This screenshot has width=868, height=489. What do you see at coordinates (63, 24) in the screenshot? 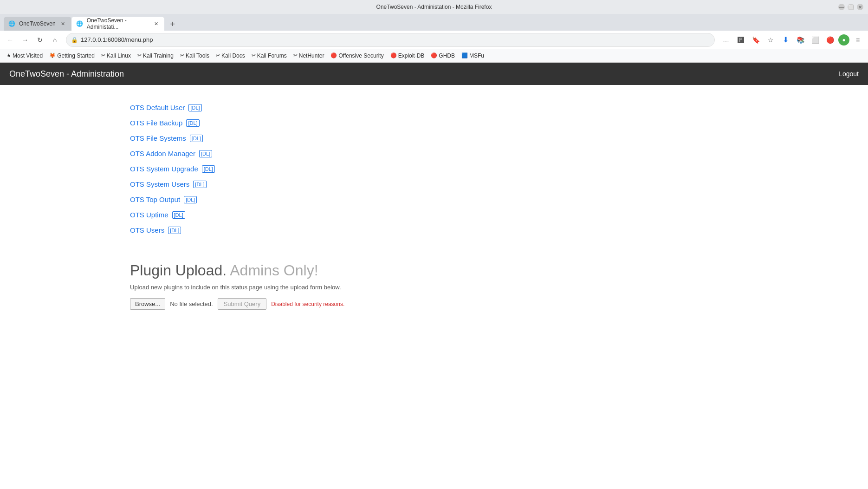
I see `tab-close-1: ✕` at bounding box center [63, 24].